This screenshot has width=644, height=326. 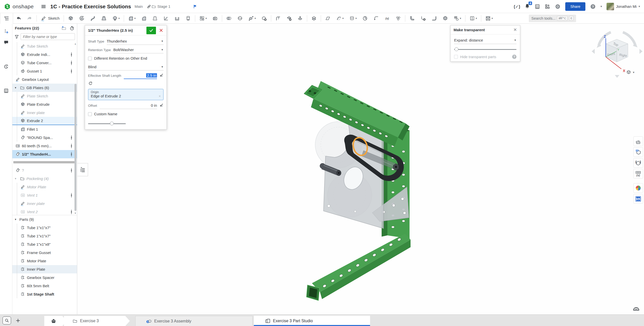 What do you see at coordinates (128, 106) in the screenshot?
I see `offset-input: 0 in` at bounding box center [128, 106].